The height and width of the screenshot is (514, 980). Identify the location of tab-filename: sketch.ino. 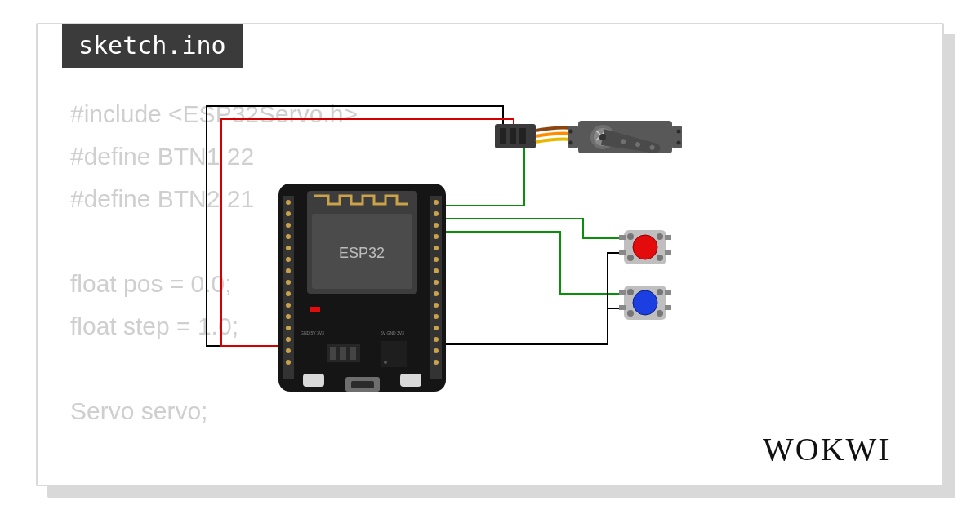
(152, 46).